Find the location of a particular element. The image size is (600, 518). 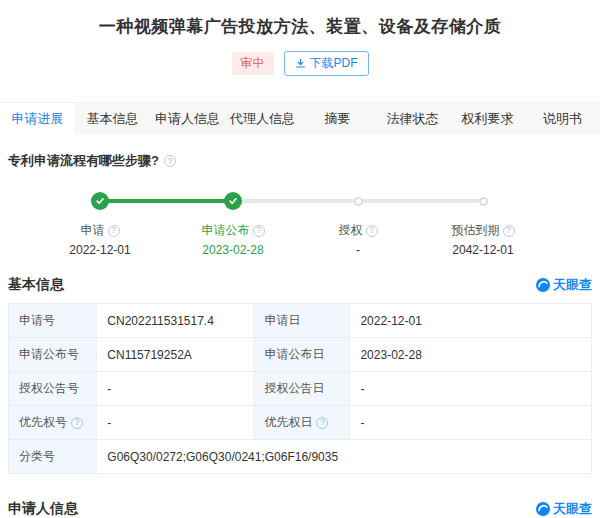

field-value: G06Q30/0272;G06Q30/0241;G06F16/9035 is located at coordinates (344, 456).